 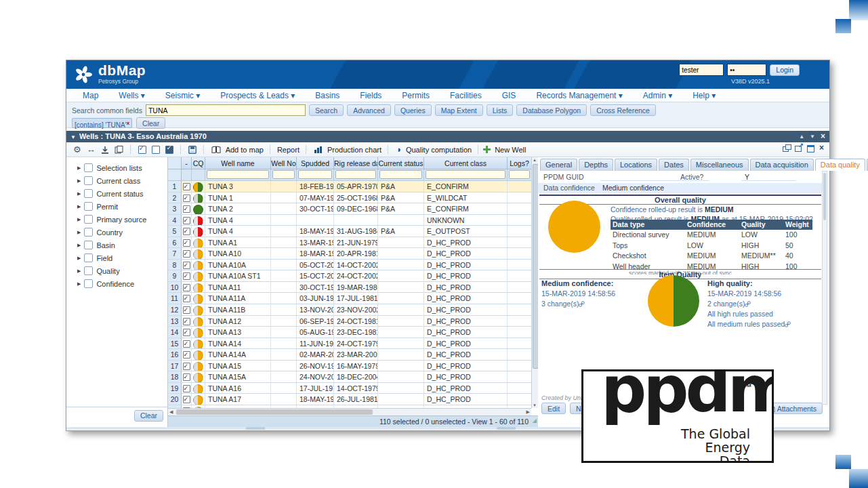 What do you see at coordinates (823, 137) in the screenshot?
I see `panel-close-icon: ×` at bounding box center [823, 137].